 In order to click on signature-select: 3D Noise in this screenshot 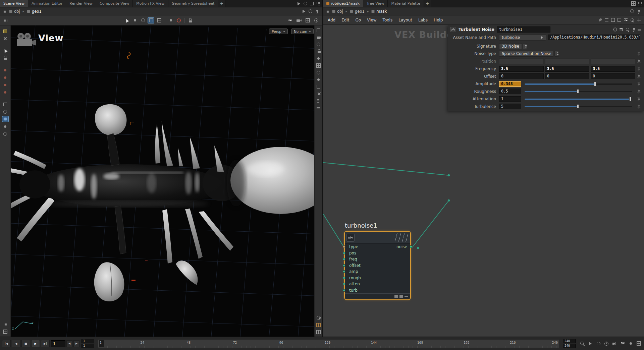, I will do `click(511, 46)`.